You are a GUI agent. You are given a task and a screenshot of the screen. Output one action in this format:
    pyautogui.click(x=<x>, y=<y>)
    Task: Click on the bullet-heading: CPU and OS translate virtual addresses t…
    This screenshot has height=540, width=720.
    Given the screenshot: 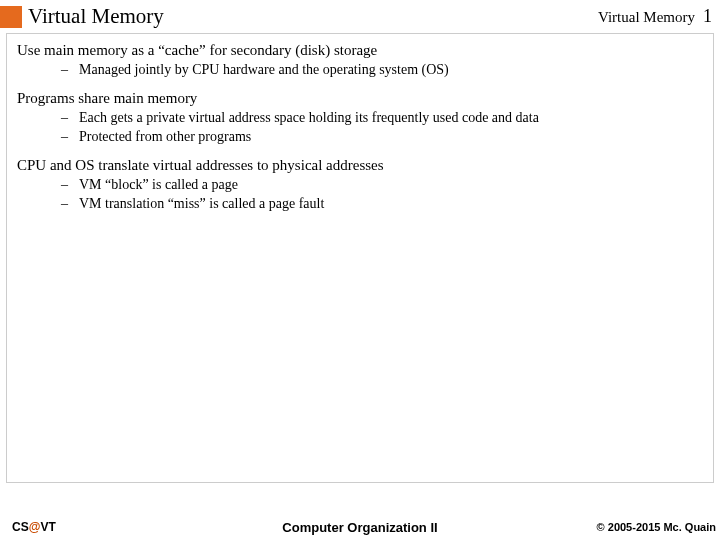 What is the action you would take?
    pyautogui.click(x=360, y=166)
    